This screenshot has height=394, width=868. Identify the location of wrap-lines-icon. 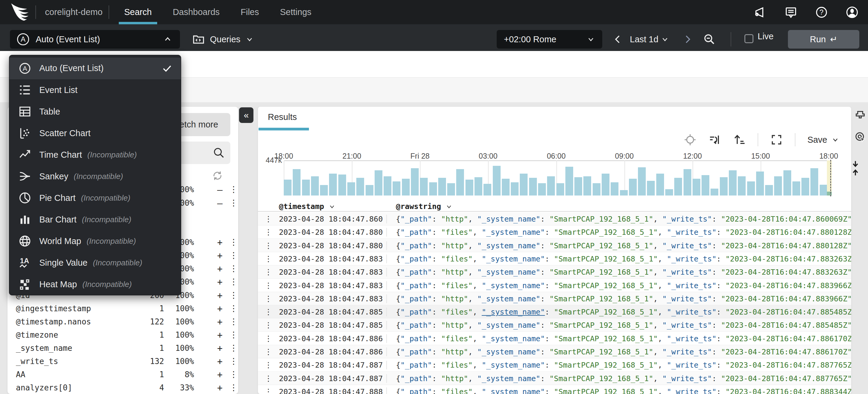
(715, 140).